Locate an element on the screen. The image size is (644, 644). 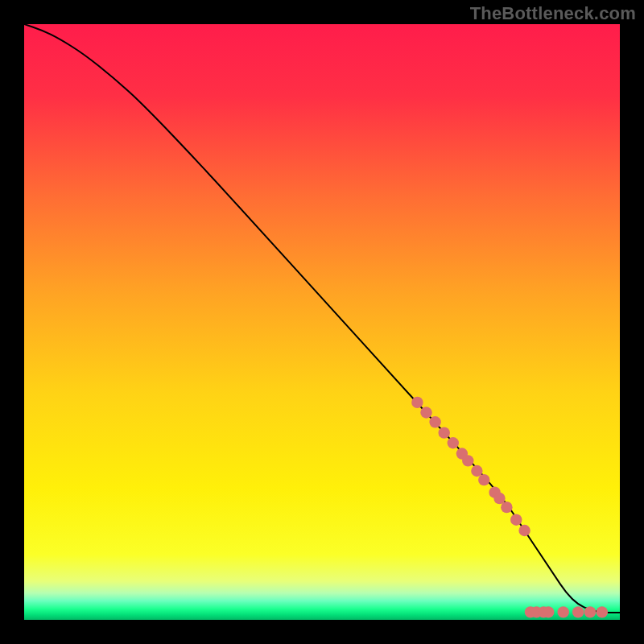
watermark-text: TheBottleneck.com is located at coordinates (553, 14).